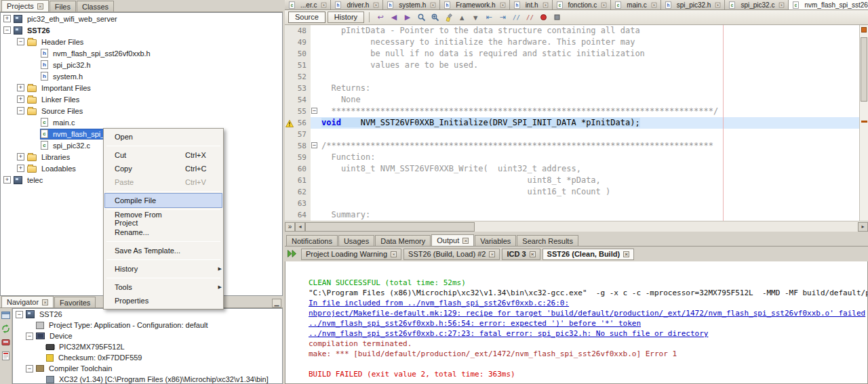  Describe the element at coordinates (412, 5) in the screenshot. I see `editor-tab-system-h: hsystem.h×` at that location.